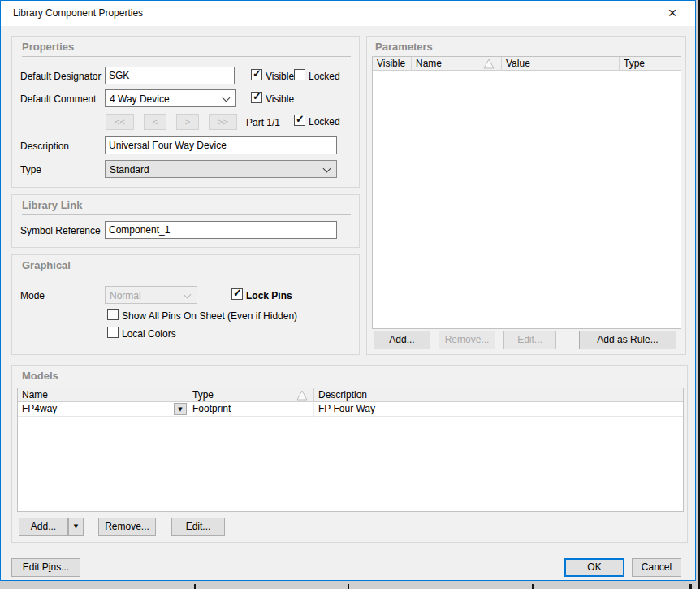 The width and height of the screenshot is (700, 589). Describe the element at coordinates (237, 294) in the screenshot. I see `lock-pins-checkbox` at that location.